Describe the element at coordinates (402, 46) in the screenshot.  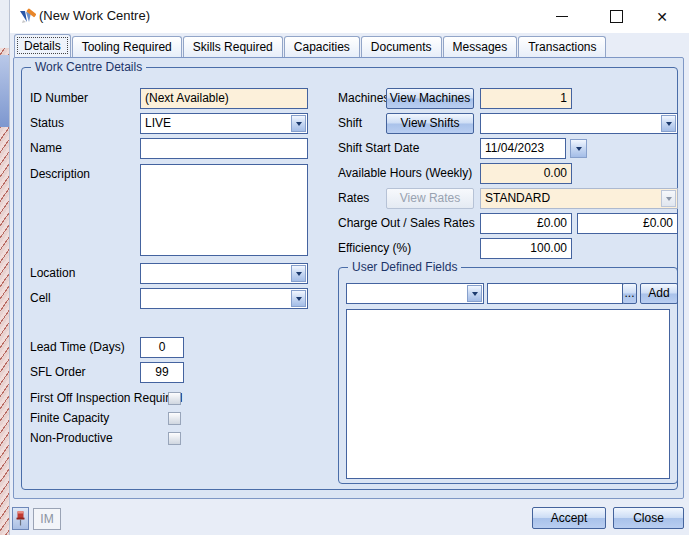
I see `tab-documents: Documents` at that location.